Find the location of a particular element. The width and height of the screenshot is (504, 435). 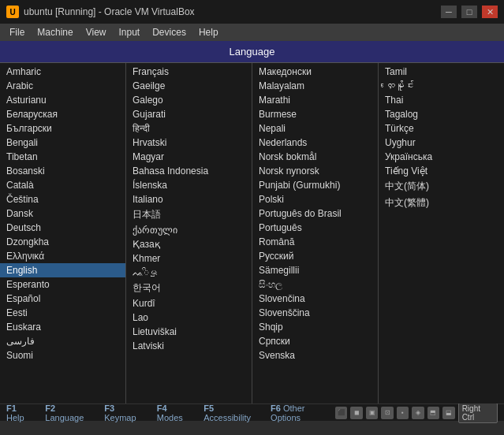

window-controls: ─ □ ✕ is located at coordinates (469, 12).